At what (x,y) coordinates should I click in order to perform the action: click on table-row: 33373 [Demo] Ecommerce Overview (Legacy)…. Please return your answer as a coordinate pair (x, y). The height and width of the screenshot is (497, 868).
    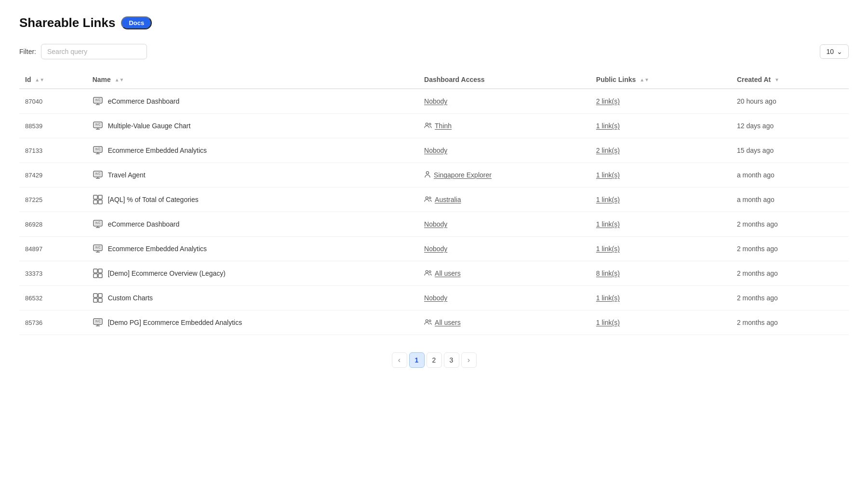
    Looking at the image, I should click on (434, 274).